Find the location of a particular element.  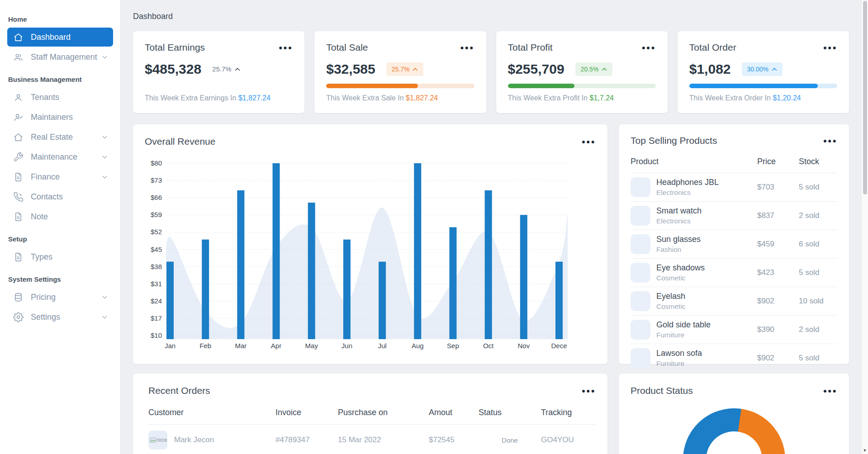

column-header-product: Product is located at coordinates (694, 162).